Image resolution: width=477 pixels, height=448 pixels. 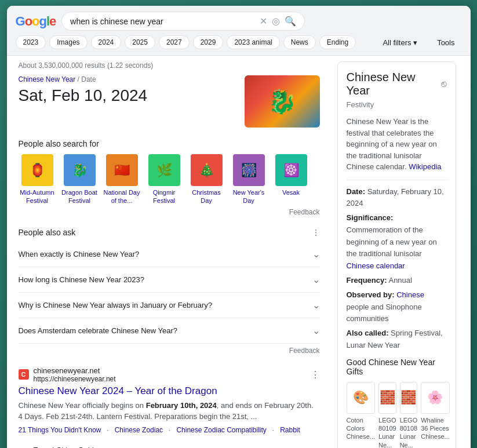 What do you see at coordinates (387, 398) in the screenshot?
I see `gift-thumb-2: 🧱` at bounding box center [387, 398].